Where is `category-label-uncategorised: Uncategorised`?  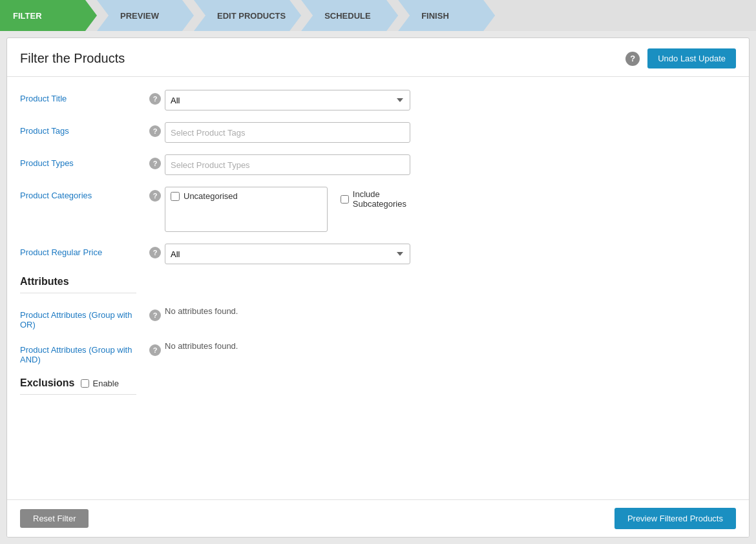
category-label-uncategorised: Uncategorised is located at coordinates (211, 196).